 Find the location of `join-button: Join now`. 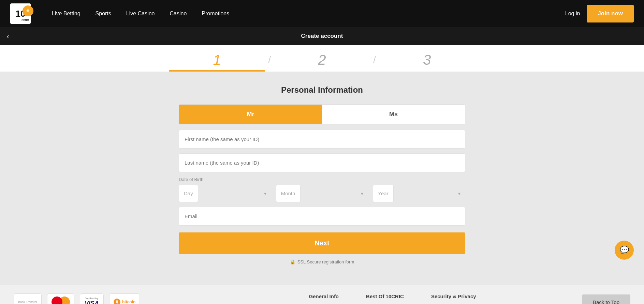

join-button: Join now is located at coordinates (610, 14).